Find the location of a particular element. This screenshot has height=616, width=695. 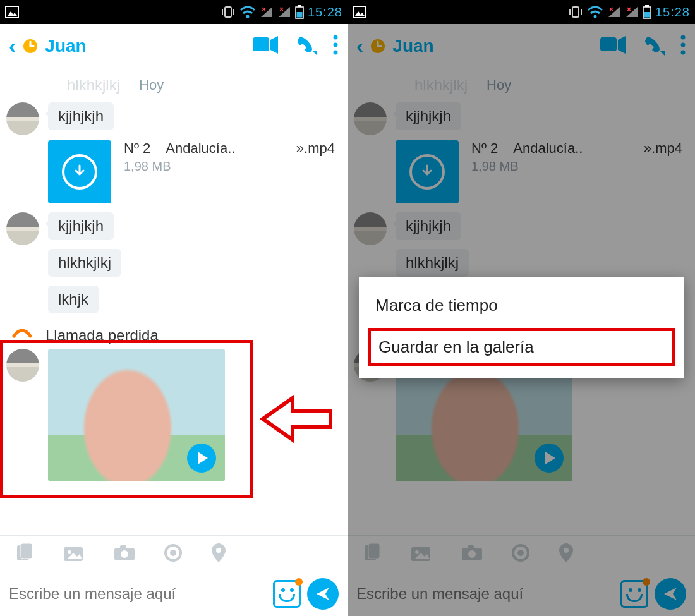

missed-call-label: Llamada perdida is located at coordinates (102, 335).